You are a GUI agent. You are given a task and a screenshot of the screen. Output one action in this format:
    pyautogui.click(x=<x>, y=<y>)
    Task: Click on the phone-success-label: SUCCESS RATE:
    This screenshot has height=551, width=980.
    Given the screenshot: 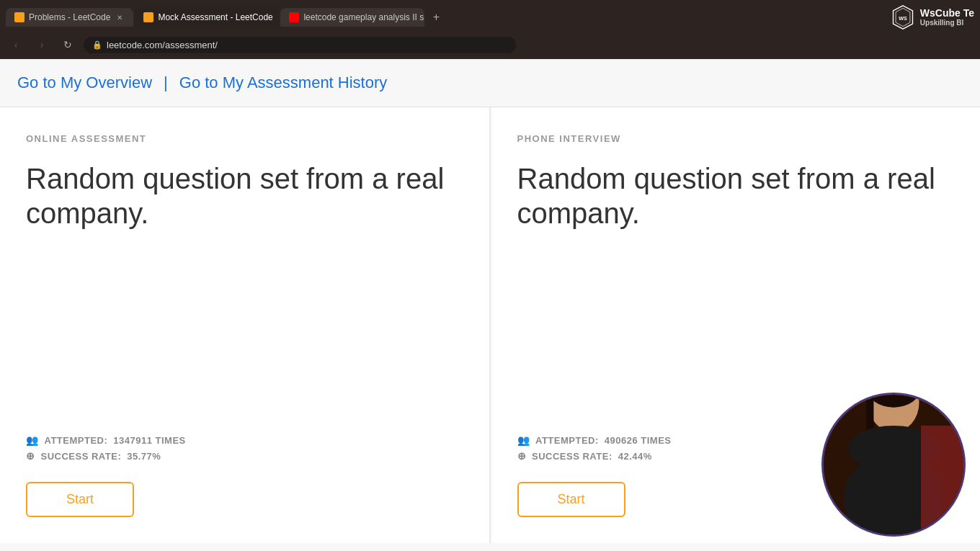 What is the action you would take?
    pyautogui.click(x=572, y=457)
    